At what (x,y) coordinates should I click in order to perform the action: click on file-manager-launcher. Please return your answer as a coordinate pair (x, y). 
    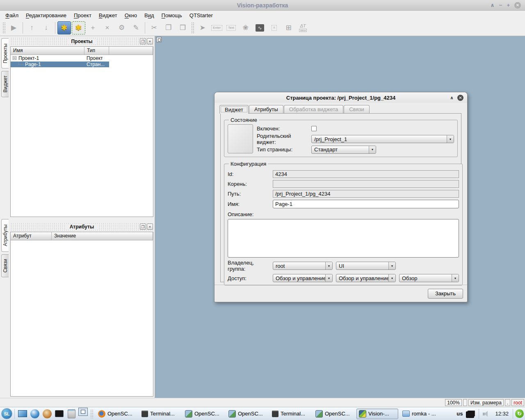
    Looking at the image, I should click on (71, 413).